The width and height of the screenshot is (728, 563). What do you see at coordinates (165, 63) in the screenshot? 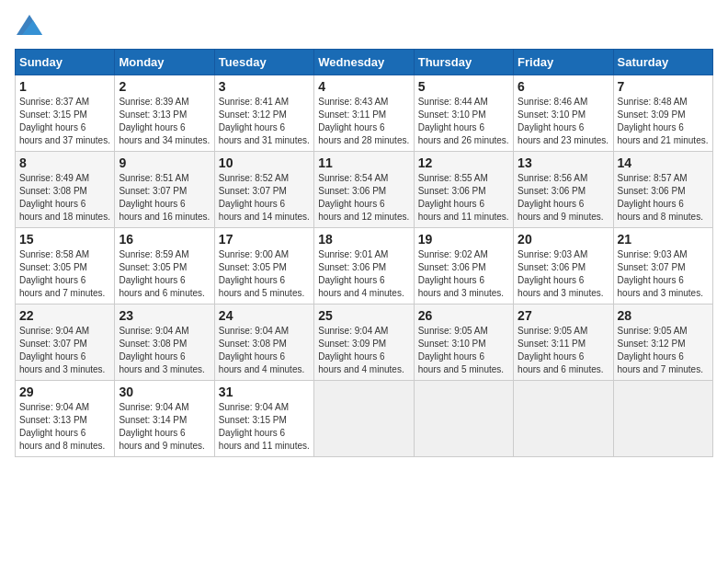
I see `weekday-header-monday: Monday` at bounding box center [165, 63].